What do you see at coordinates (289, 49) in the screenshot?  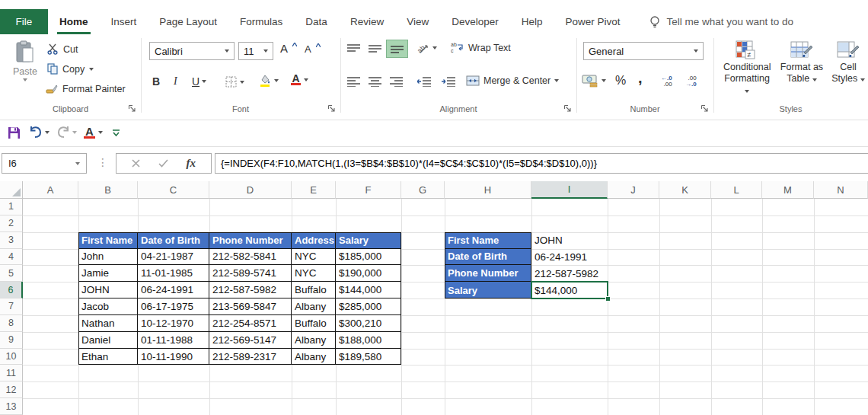 I see `increase-font-size-button: A` at bounding box center [289, 49].